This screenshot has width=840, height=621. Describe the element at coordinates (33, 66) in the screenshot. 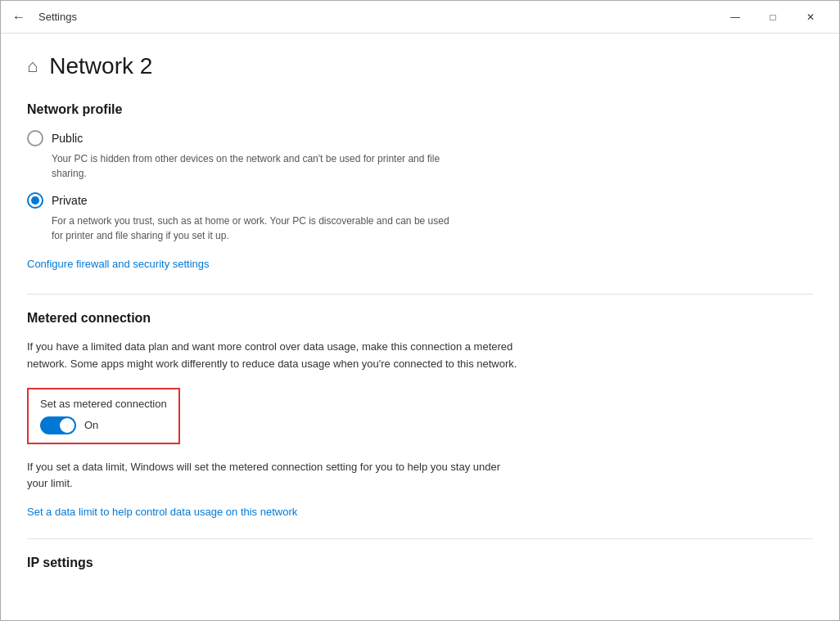

I see `home-icon: ⌂` at that location.